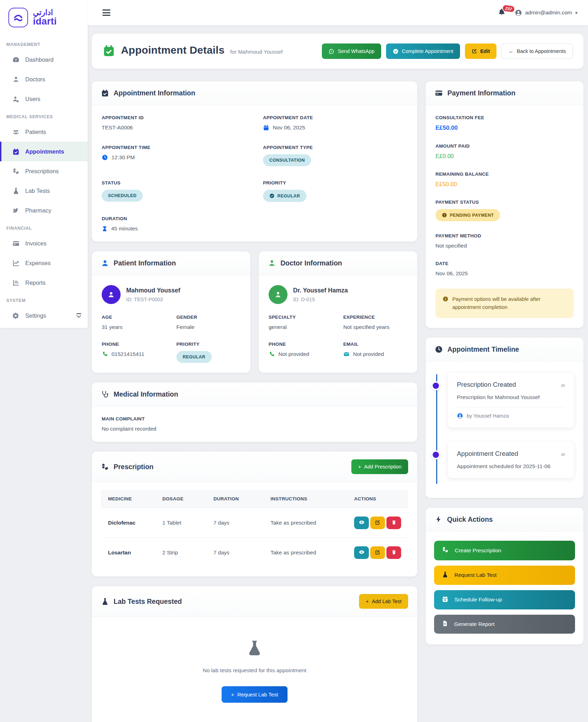  Describe the element at coordinates (505, 128) in the screenshot. I see `fee-value: E£50.00` at that location.